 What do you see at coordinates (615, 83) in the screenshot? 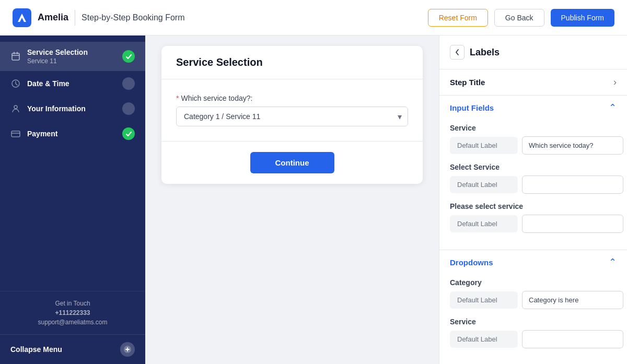
I see `step-title-chevron: ›` at bounding box center [615, 83].